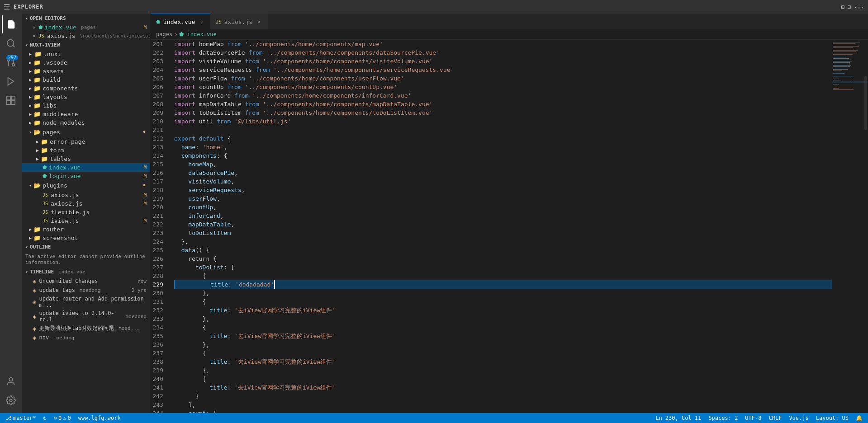  Describe the element at coordinates (86, 212) in the screenshot. I see `file-flexible-js: JS flexible.js` at that location.